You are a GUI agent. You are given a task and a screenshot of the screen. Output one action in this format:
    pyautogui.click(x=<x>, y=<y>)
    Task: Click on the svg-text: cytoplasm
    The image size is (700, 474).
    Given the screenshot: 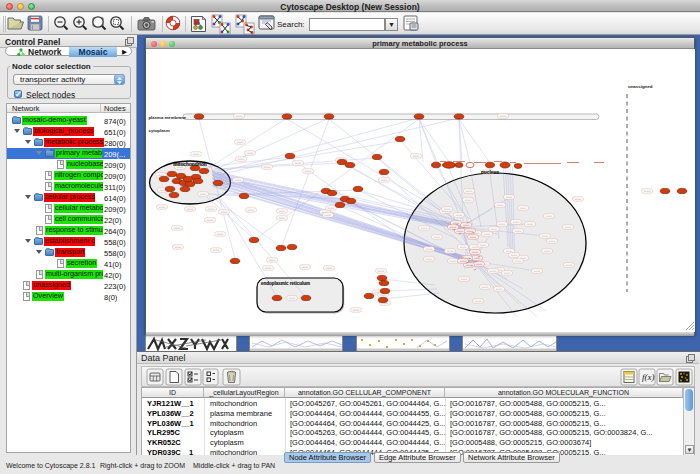 What is the action you would take?
    pyautogui.click(x=160, y=130)
    